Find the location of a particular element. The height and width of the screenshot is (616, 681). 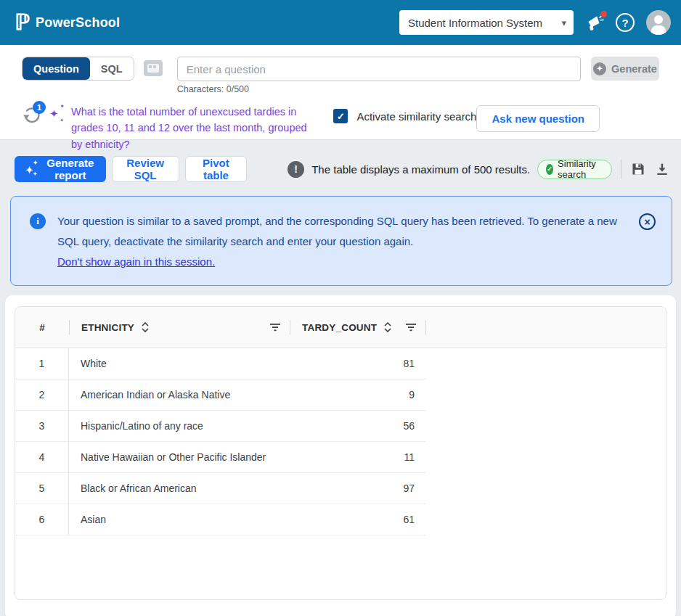

tardy-count-cell: 9 is located at coordinates (386, 395).